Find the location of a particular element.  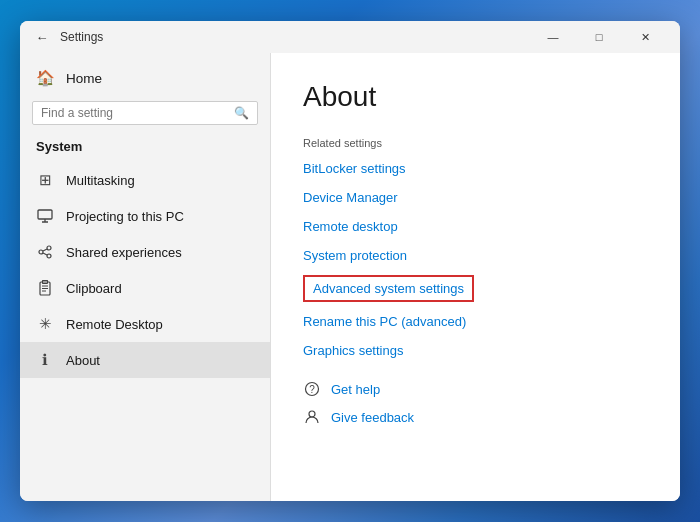

search-box: 🔍 is located at coordinates (145, 113).